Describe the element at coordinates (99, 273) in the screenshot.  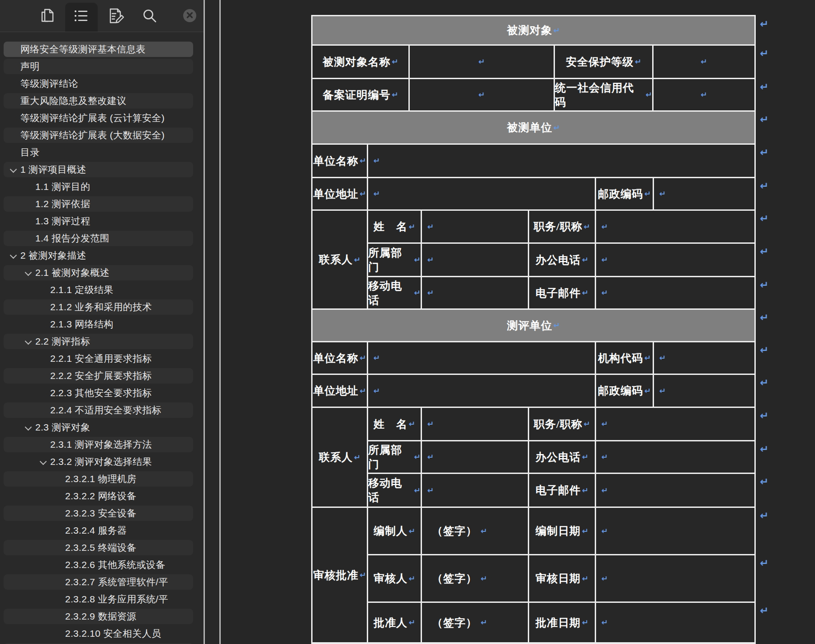
I see `outline-item: 2.1 被测对象概述` at that location.